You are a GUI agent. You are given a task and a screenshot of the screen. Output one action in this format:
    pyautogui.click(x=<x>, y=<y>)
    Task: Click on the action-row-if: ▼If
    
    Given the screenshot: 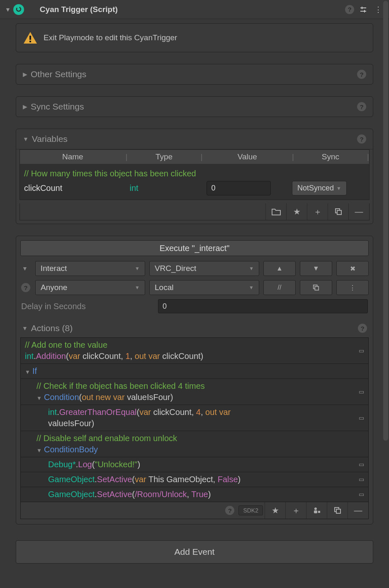 What is the action you would take?
    pyautogui.click(x=194, y=371)
    